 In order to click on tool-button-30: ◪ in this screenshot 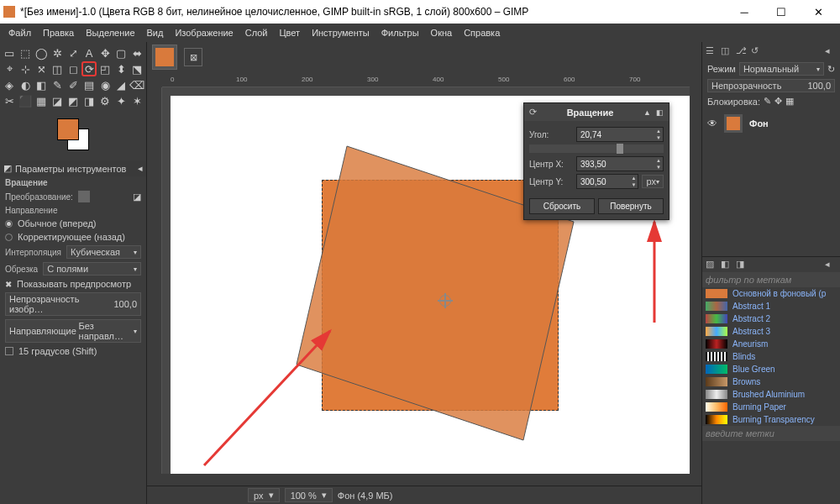, I will do `click(57, 101)`.